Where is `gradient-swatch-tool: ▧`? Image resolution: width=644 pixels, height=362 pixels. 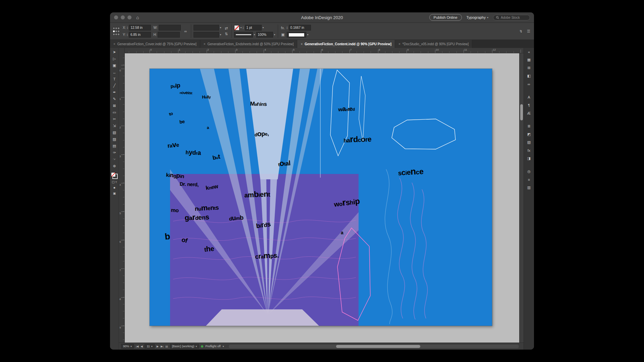
gradient-swatch-tool: ▧ is located at coordinates (114, 133).